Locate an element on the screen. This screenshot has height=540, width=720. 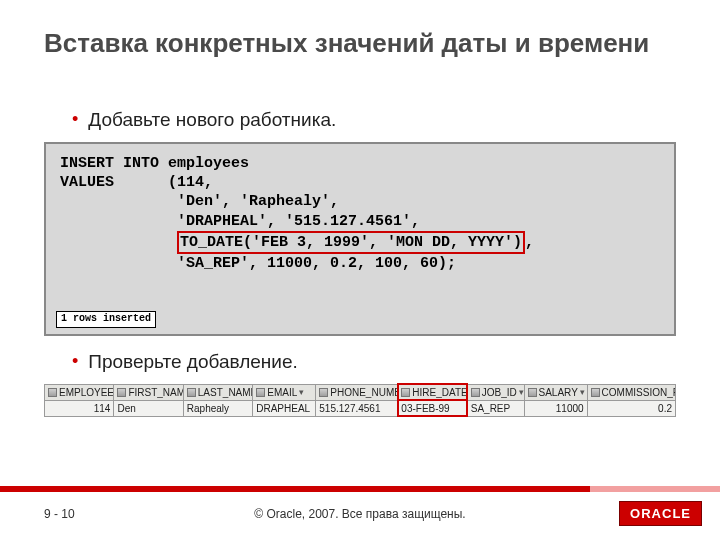
cell-employee-id: 114 is located at coordinates (80, 408).